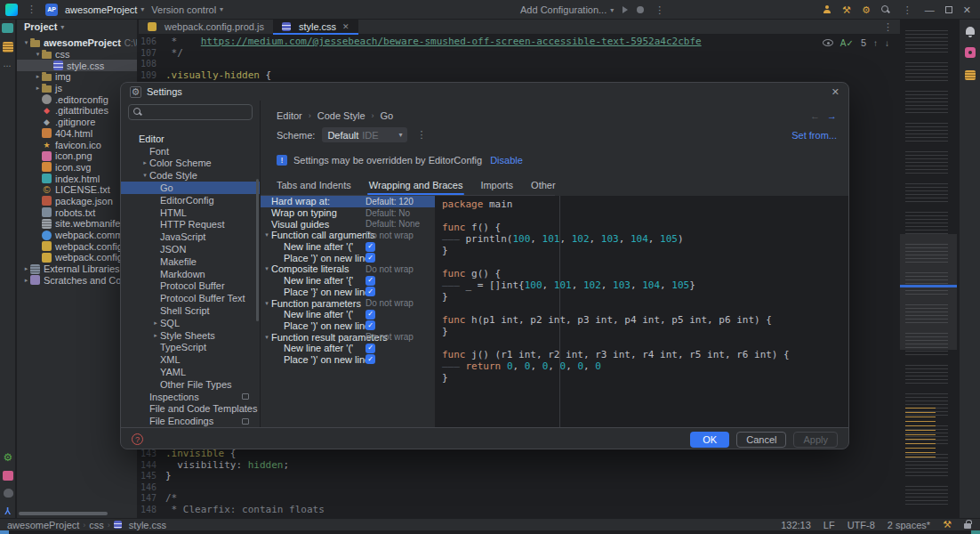  Describe the element at coordinates (190, 164) in the screenshot. I see `settings-tree-item-color-scheme: ▸Color Scheme` at that location.